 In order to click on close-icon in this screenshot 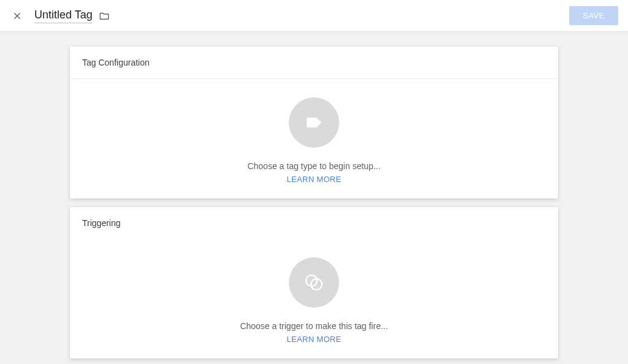, I will do `click(17, 16)`.